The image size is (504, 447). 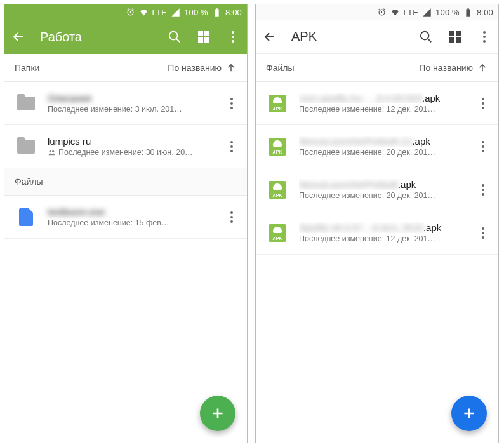 I want to click on item-subtitle: Последнее изменение: 30 июн. 20…, so click(x=129, y=152).